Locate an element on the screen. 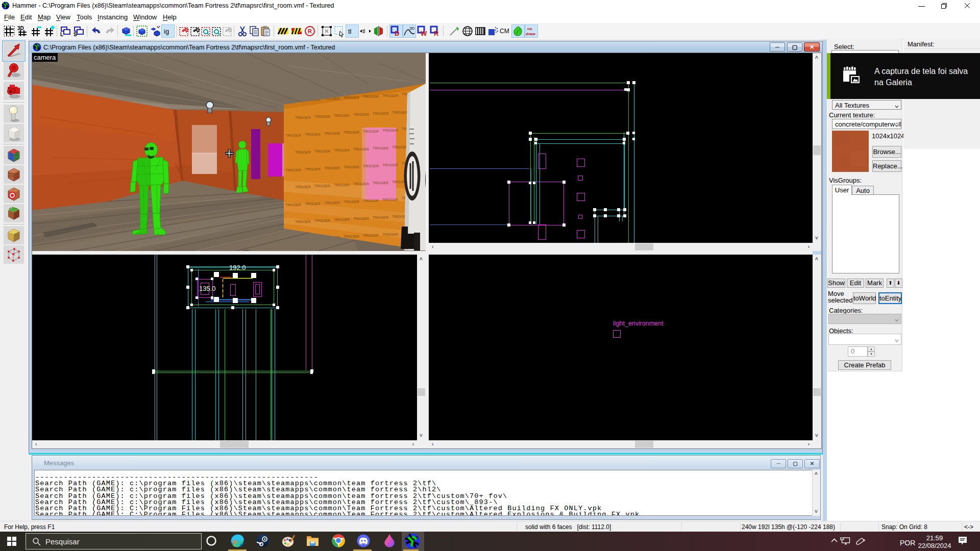 Image resolution: width=980 pixels, height=551 pixels. svg-text: S is located at coordinates (76, 35).